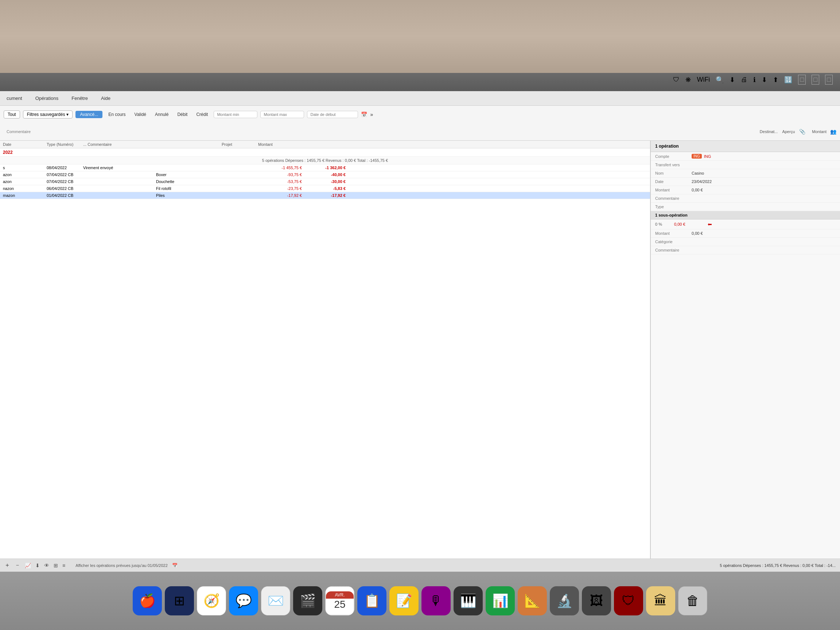  Describe the element at coordinates (775, 80) in the screenshot. I see `up-icon: ⬆` at that location.